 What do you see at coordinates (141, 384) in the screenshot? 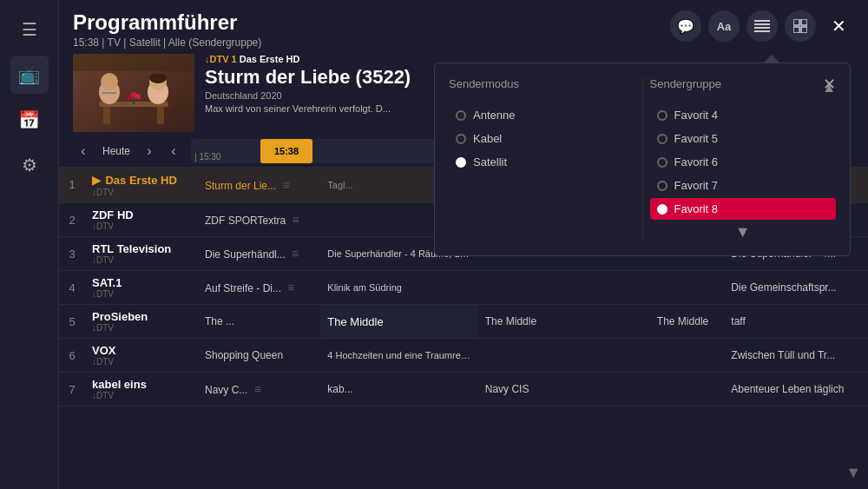
I see `channel-label: kabel eins` at bounding box center [141, 384].